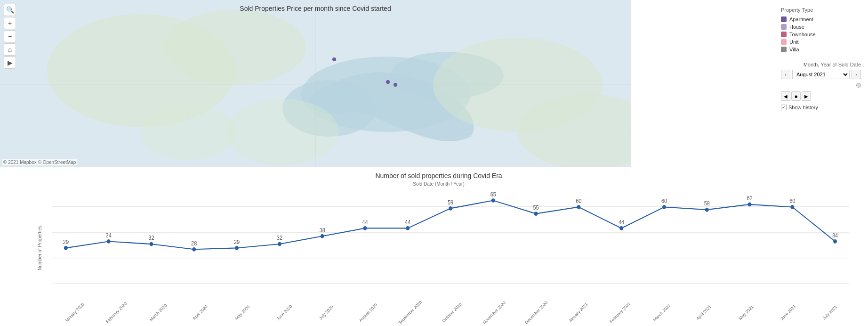 The height and width of the screenshot is (326, 868). I want to click on legend-color-townhouse, so click(784, 34).